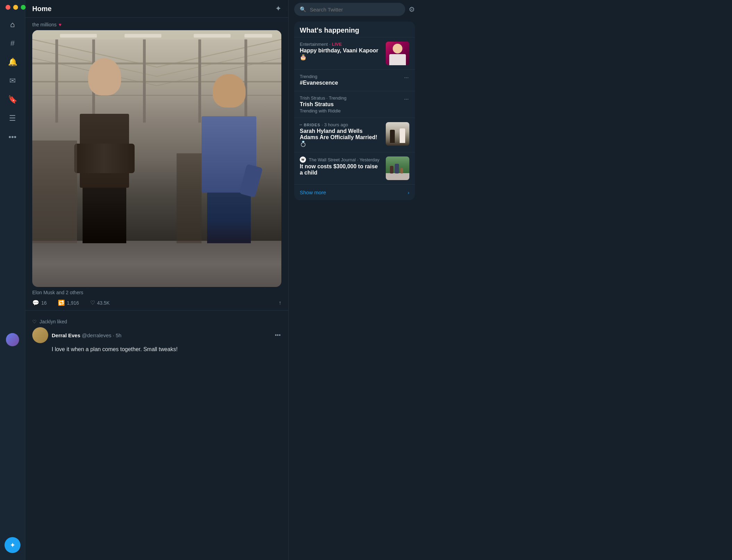 The width and height of the screenshot is (732, 560). Describe the element at coordinates (157, 335) in the screenshot. I see `tweet-author-row: Derral Eves @derraleves · 5h •••` at that location.